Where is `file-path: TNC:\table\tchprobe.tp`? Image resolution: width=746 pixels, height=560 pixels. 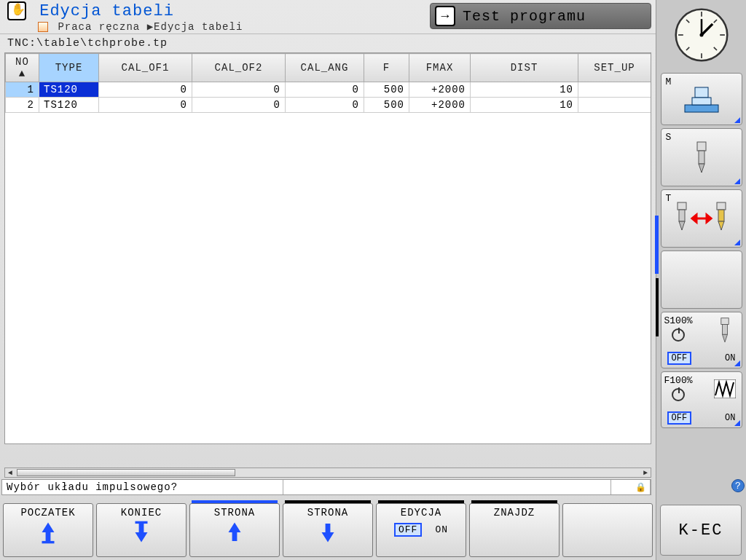 file-path: TNC:\table\tchprobe.tp is located at coordinates (328, 42).